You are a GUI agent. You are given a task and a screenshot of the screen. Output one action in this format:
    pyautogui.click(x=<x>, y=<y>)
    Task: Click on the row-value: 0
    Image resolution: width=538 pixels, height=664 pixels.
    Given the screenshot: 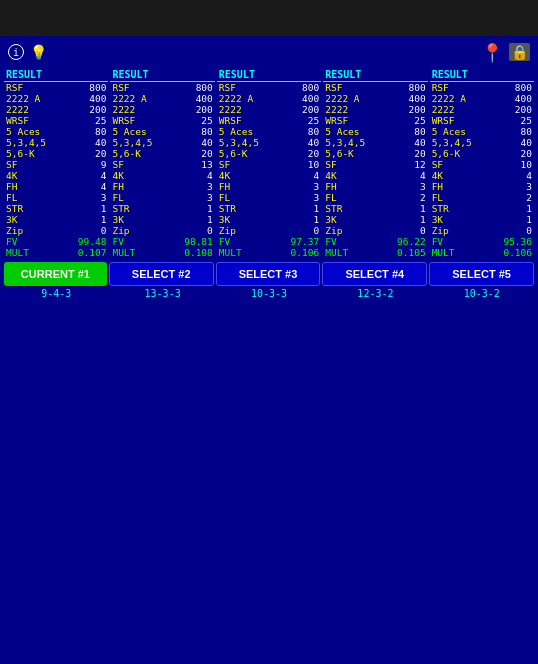 What is the action you would take?
    pyautogui.click(x=423, y=230)
    